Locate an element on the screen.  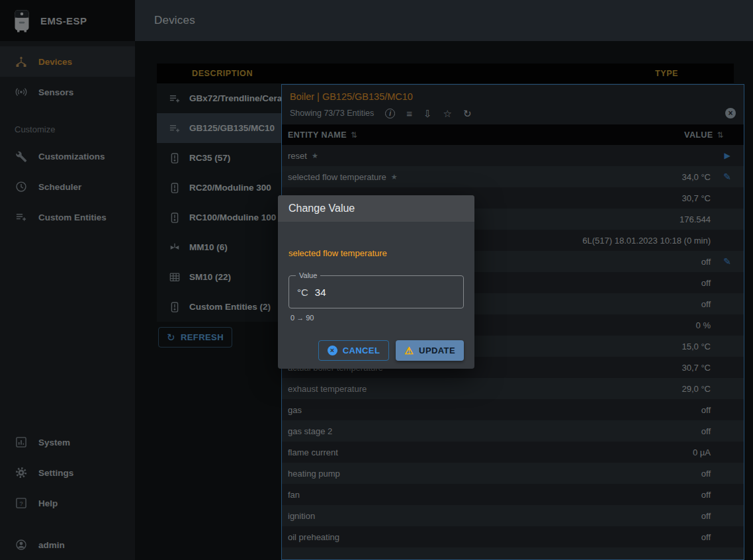
update-button: ⚠ UPDATE is located at coordinates (430, 351).